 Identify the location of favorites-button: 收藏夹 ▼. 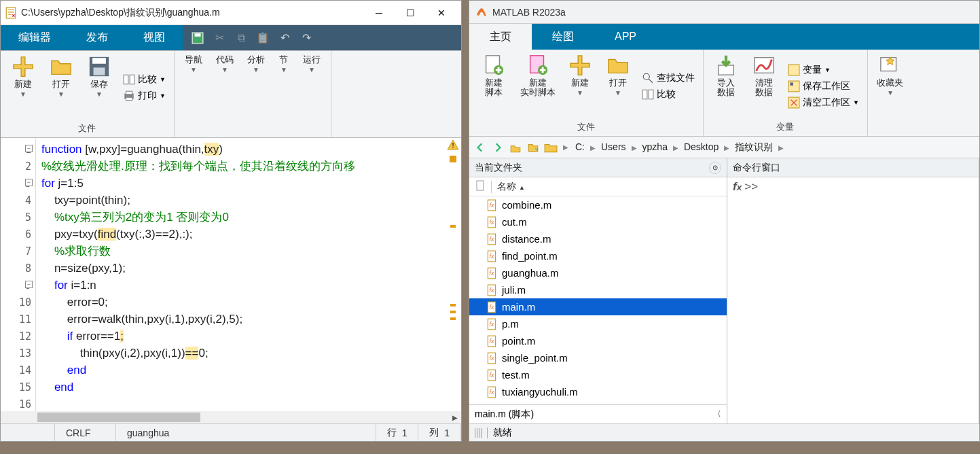
(890, 92).